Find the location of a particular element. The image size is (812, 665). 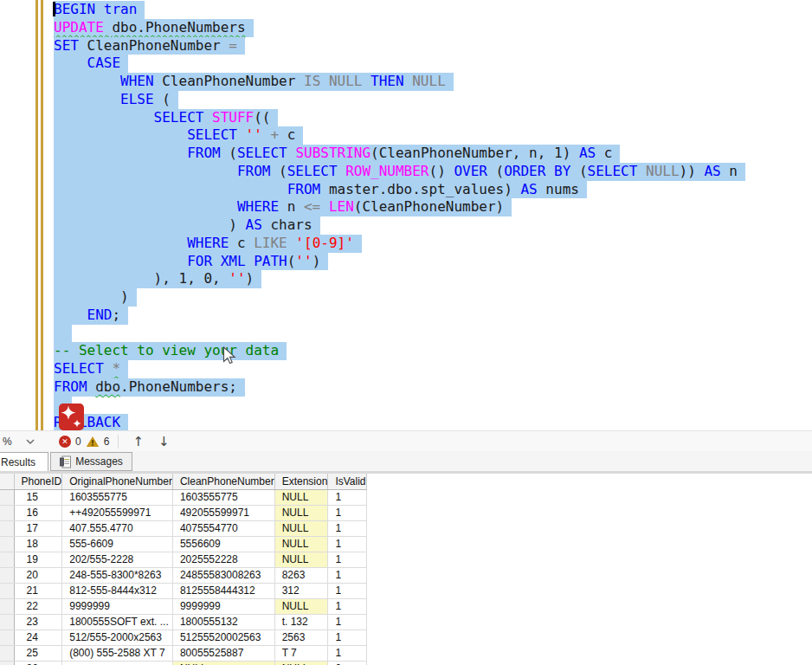

grid-cell: 0 is located at coordinates (347, 663).